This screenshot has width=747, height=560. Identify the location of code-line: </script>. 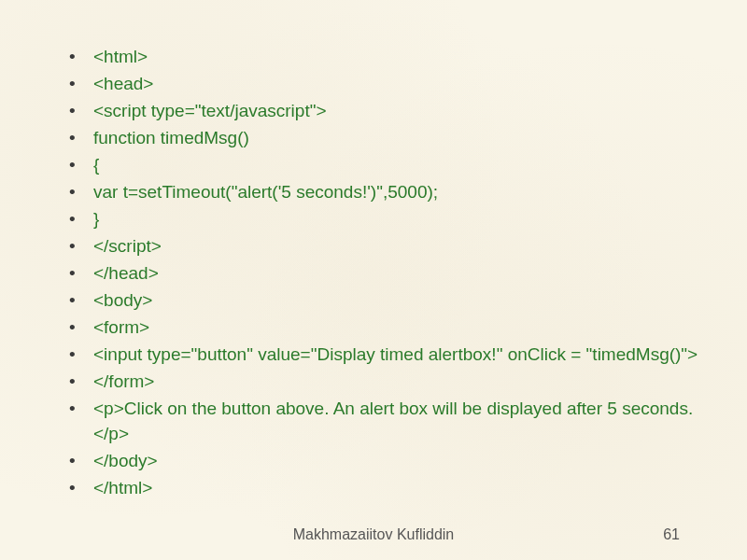
(394, 246).